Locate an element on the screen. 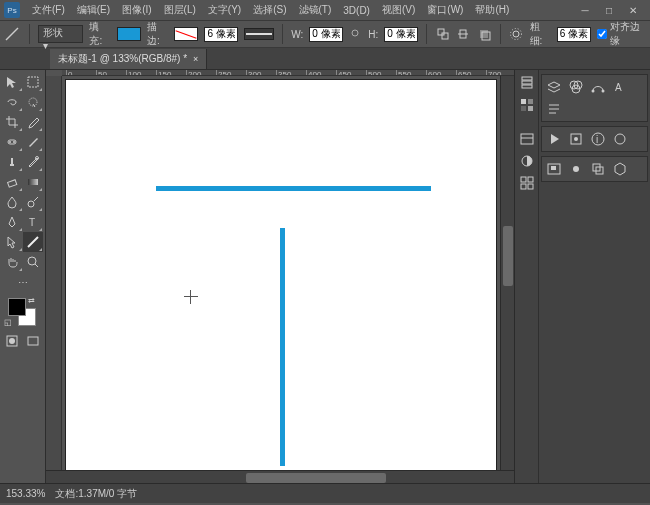 This screenshot has height=505, width=650. lasso-tool is located at coordinates (12, 102).